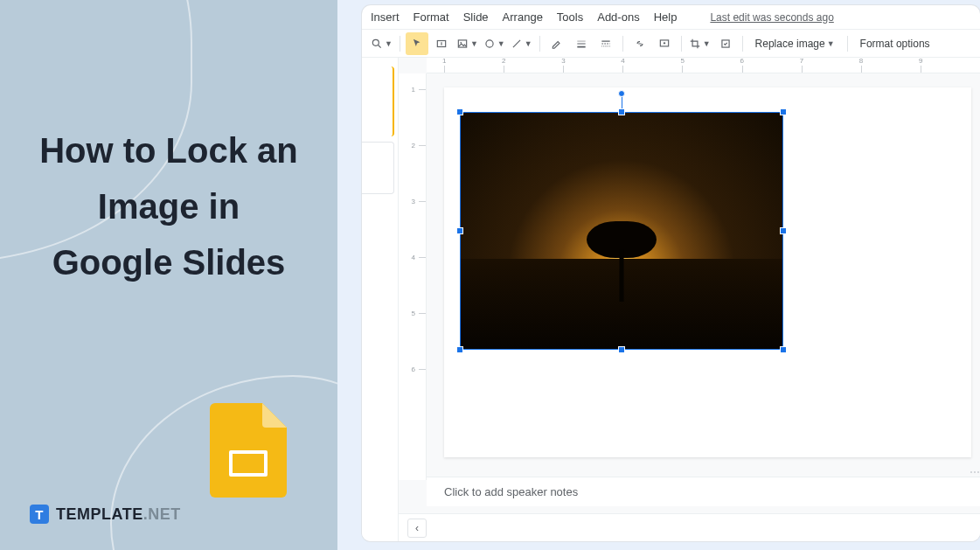  I want to click on border-weight-tool, so click(581, 44).